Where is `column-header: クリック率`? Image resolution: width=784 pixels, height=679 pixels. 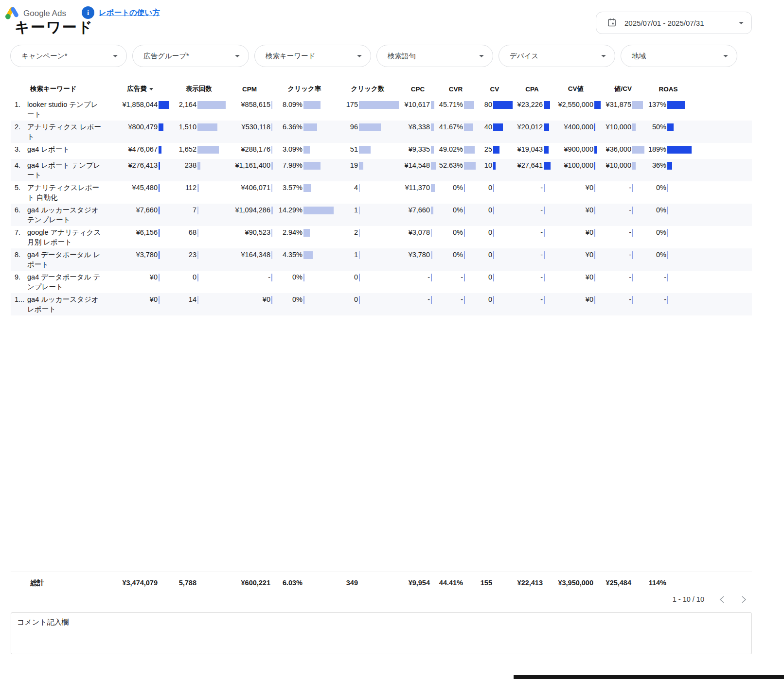 column-header: クリック率 is located at coordinates (304, 89).